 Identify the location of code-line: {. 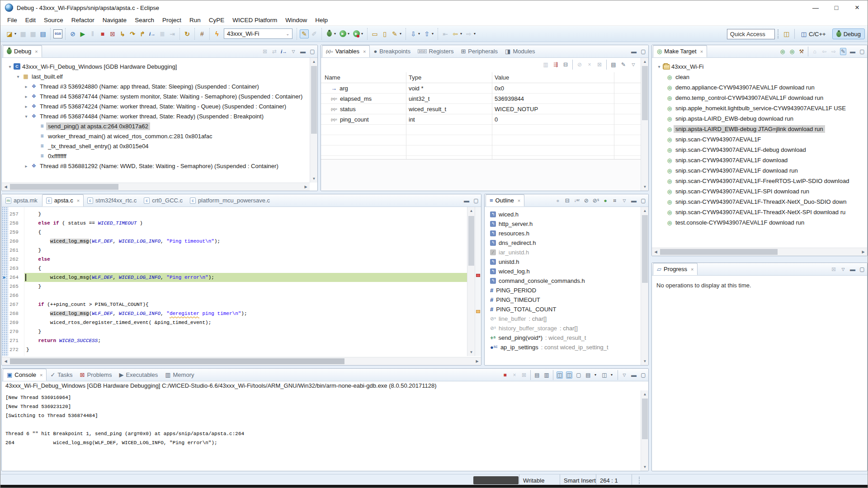
(246, 268).